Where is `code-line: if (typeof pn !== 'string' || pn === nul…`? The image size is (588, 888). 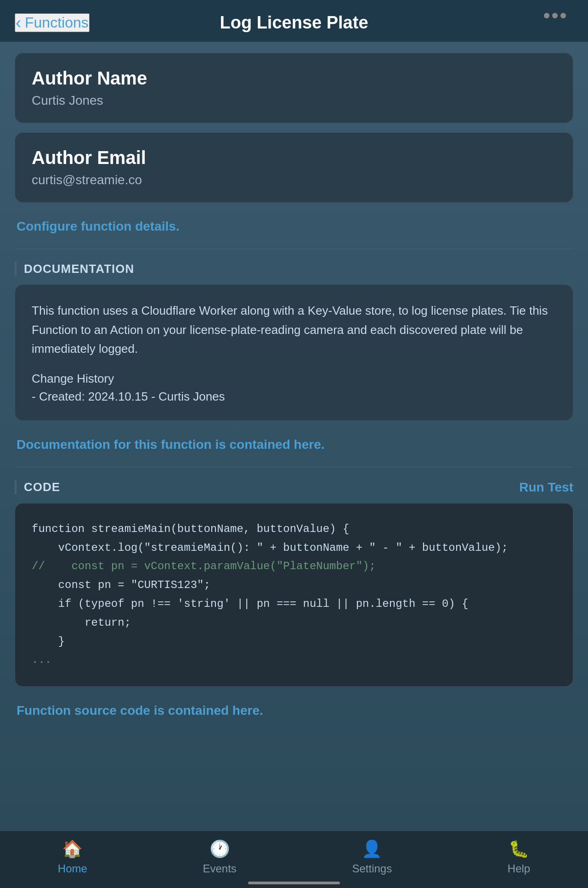 code-line: if (typeof pn !== 'string' || pn === nul… is located at coordinates (294, 605).